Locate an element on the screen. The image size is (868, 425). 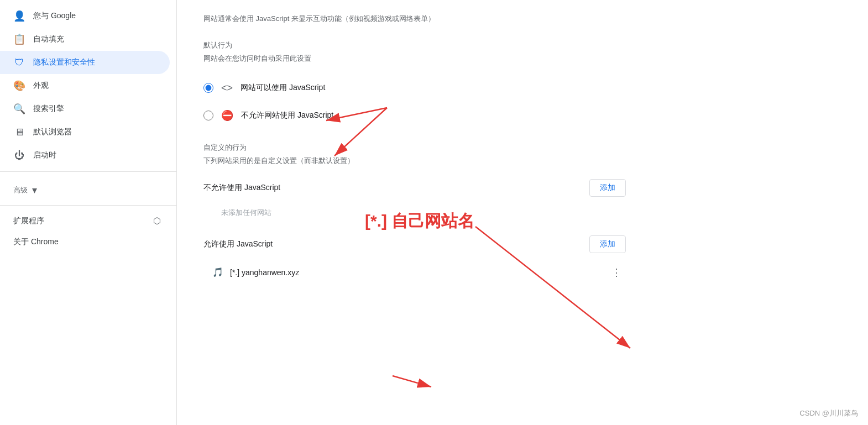
radio-deny-label: 不允许网站使用 JavaScript is located at coordinates (287, 116).